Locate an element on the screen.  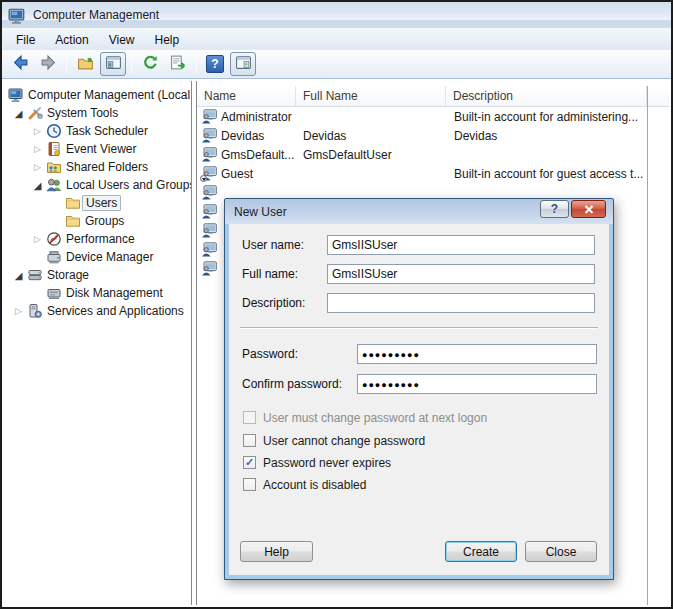
tree-item-system-tools: System Tools is located at coordinates (98, 113).